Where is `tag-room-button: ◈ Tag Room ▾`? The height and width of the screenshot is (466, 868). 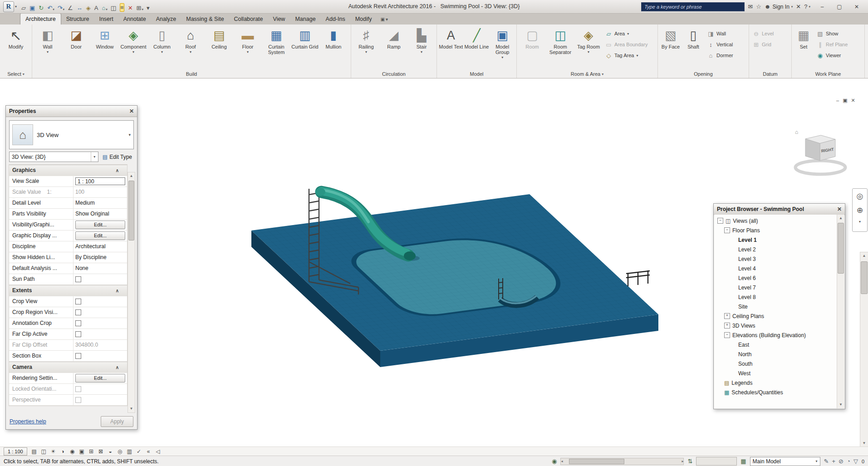 tag-room-button: ◈ Tag Room ▾ is located at coordinates (588, 48).